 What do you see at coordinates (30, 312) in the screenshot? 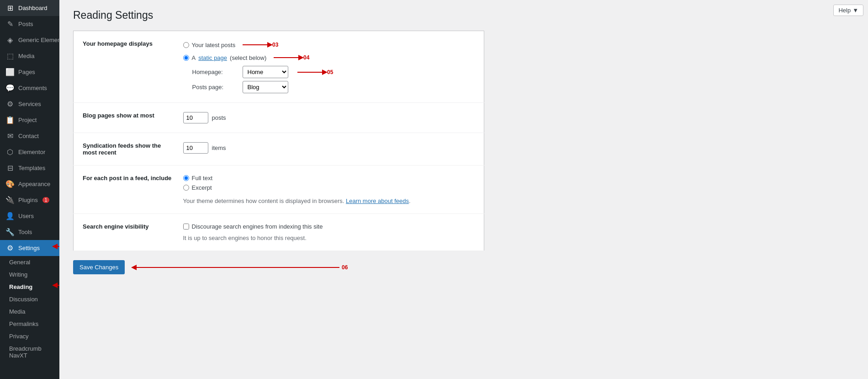
I see `submenu-media: Media` at bounding box center [30, 312].